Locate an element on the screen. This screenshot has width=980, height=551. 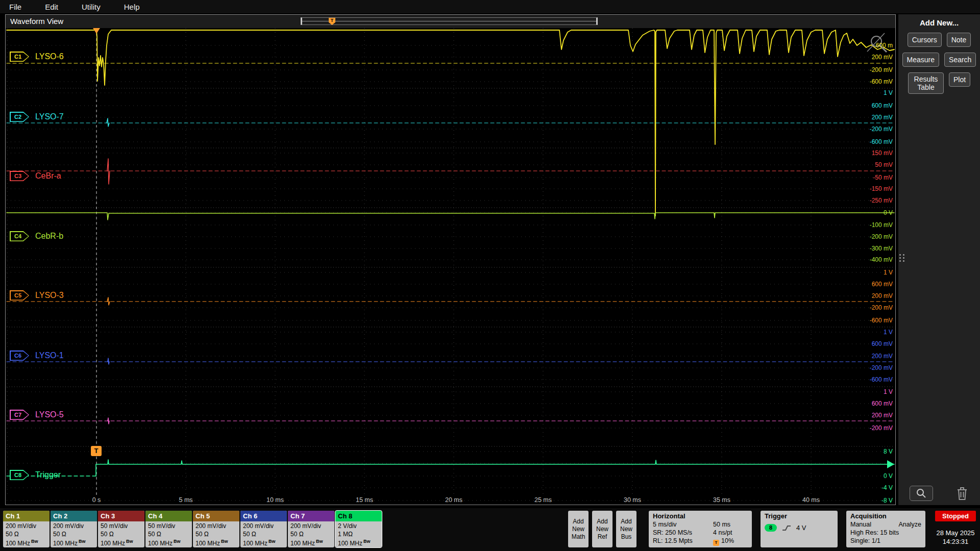
scale-label-C4: 0 V is located at coordinates (870, 213).